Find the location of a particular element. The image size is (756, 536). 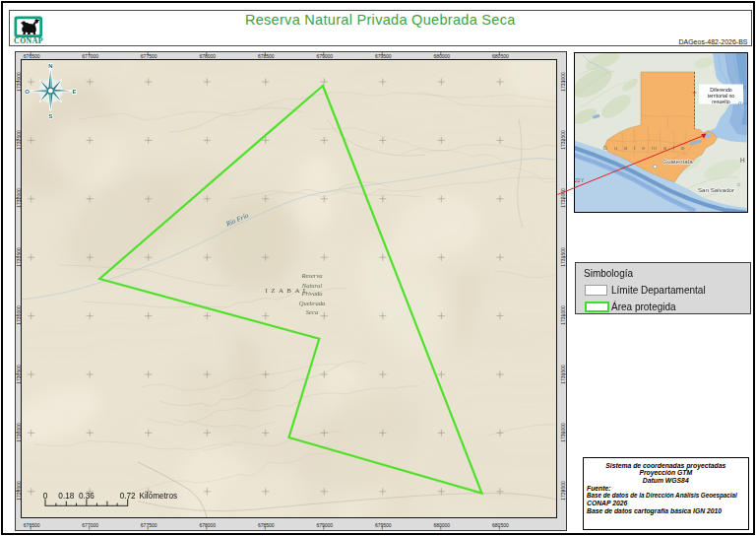

svg-text: N is located at coordinates (50, 66).